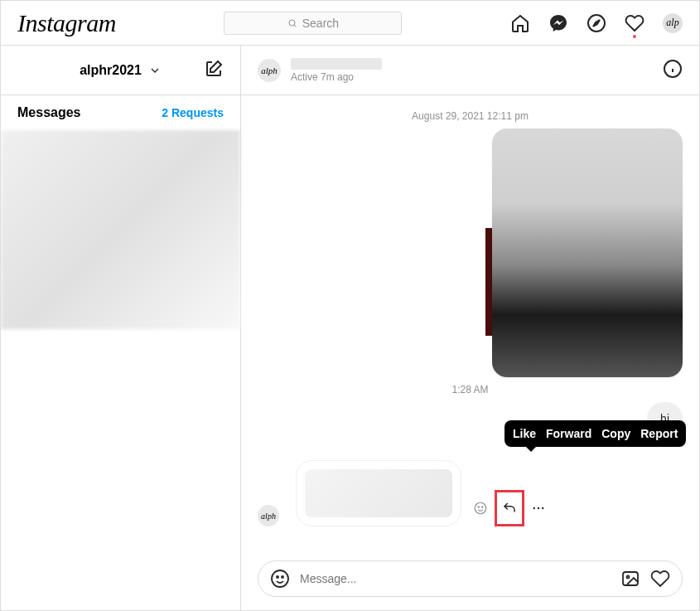  Describe the element at coordinates (480, 508) in the screenshot. I see `react-icon` at that location.